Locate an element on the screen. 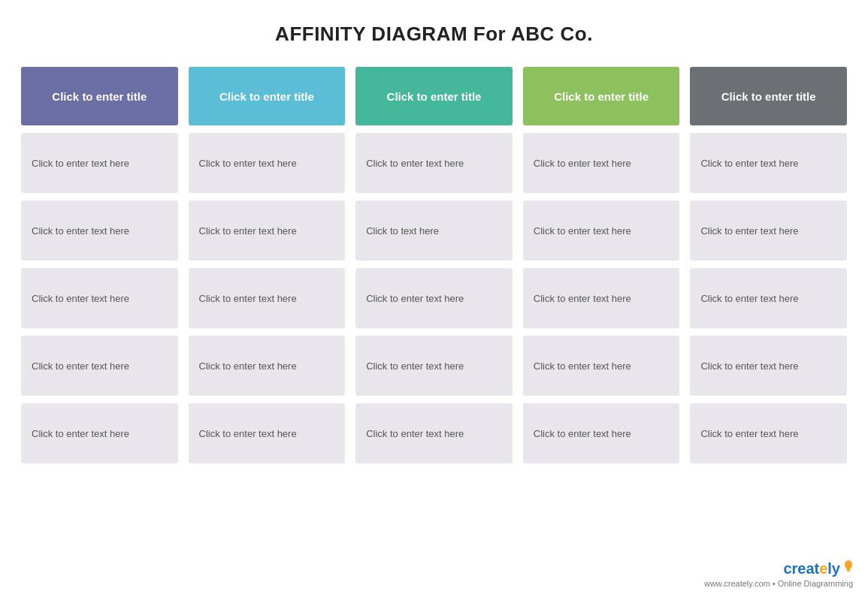 The height and width of the screenshot is (597, 868). card-4-3: Click to enter text here is located at coordinates (601, 298).